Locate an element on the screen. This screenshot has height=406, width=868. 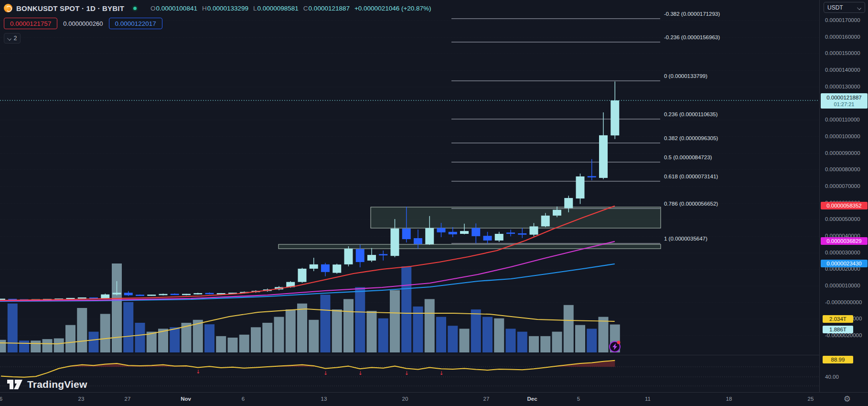
currency-dropdown: USDT is located at coordinates (845, 8).